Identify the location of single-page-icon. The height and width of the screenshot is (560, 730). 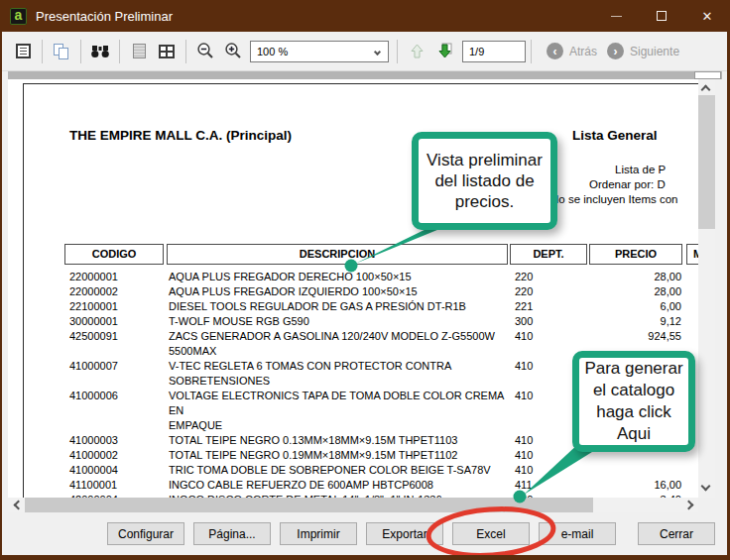
(139, 52).